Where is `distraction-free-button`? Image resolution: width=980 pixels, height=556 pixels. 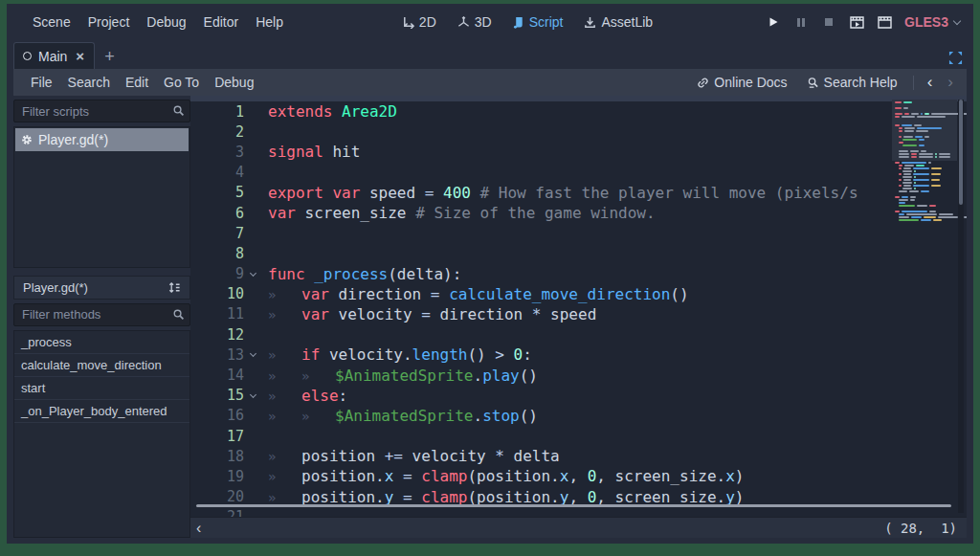
distraction-free-button is located at coordinates (955, 57).